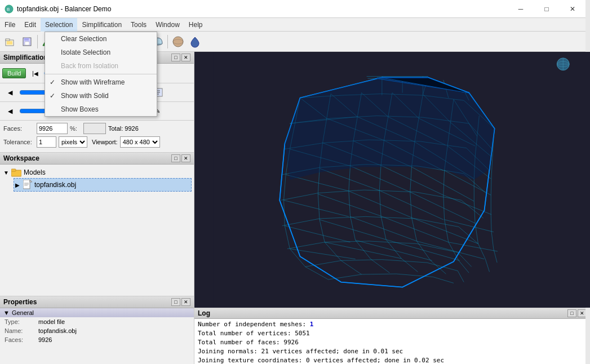 This screenshot has width=590, height=364. I want to click on show-wireframe-label: Show with Wireframe, so click(92, 82).